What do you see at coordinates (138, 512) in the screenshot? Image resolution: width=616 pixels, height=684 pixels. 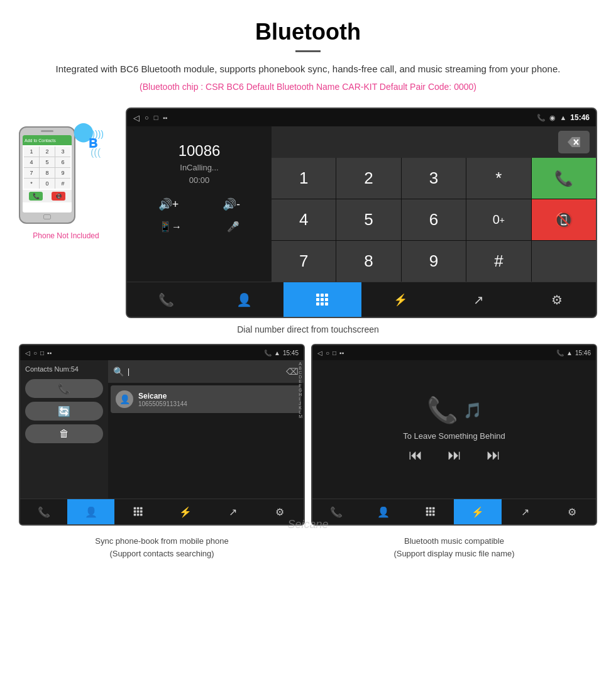 I see `contacts-nav-keypad` at bounding box center [138, 512].